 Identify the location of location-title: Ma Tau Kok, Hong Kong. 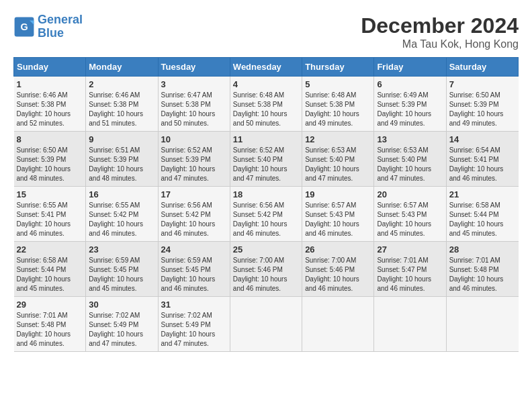
(439, 44).